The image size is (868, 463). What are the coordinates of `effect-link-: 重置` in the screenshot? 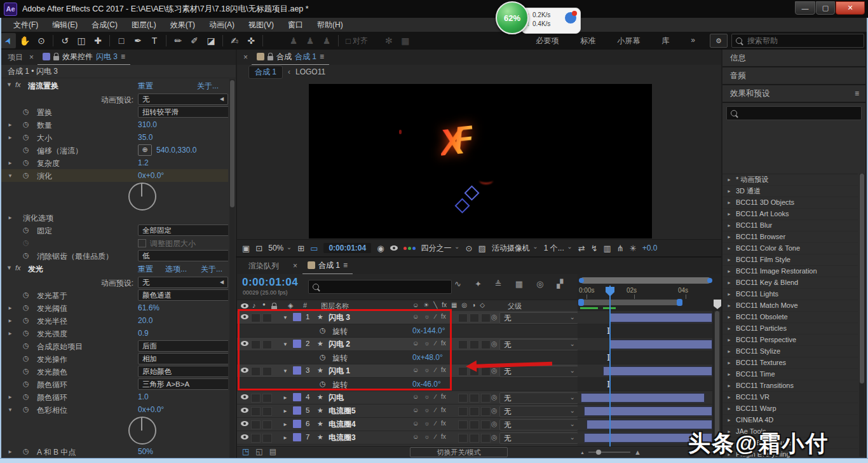 It's located at (146, 270).